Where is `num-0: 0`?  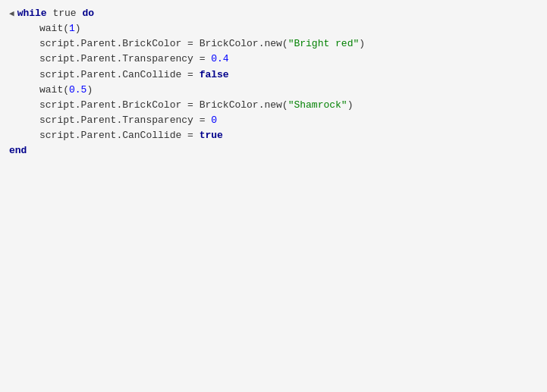 num-0: 0 is located at coordinates (214, 121).